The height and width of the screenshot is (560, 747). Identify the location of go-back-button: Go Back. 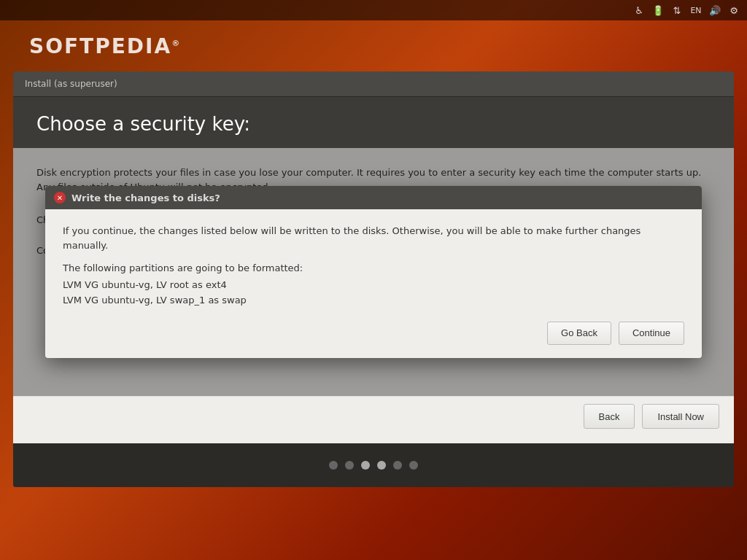
(579, 333).